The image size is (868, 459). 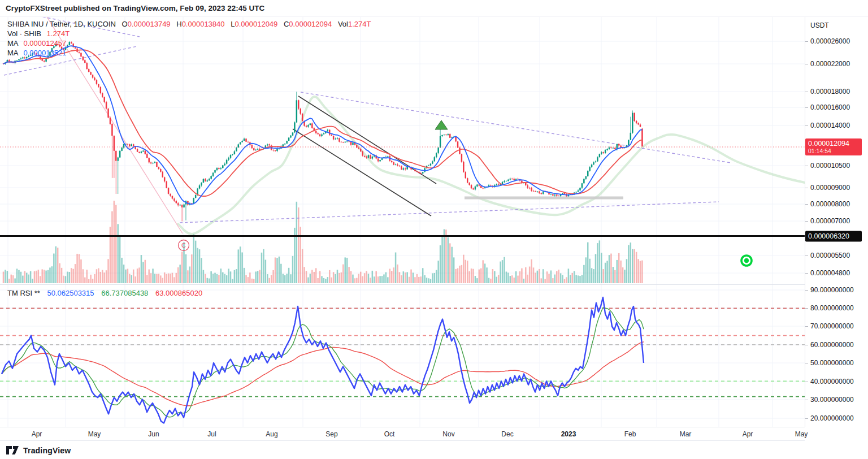 I want to click on price-axis-label: 0.000016000, so click(x=830, y=107).